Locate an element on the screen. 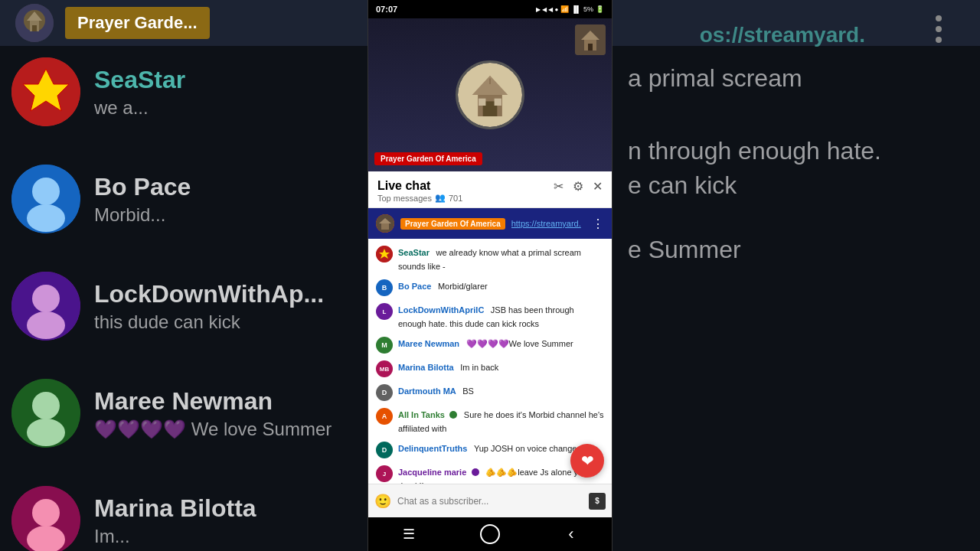  back-icon: ‹ is located at coordinates (571, 534).